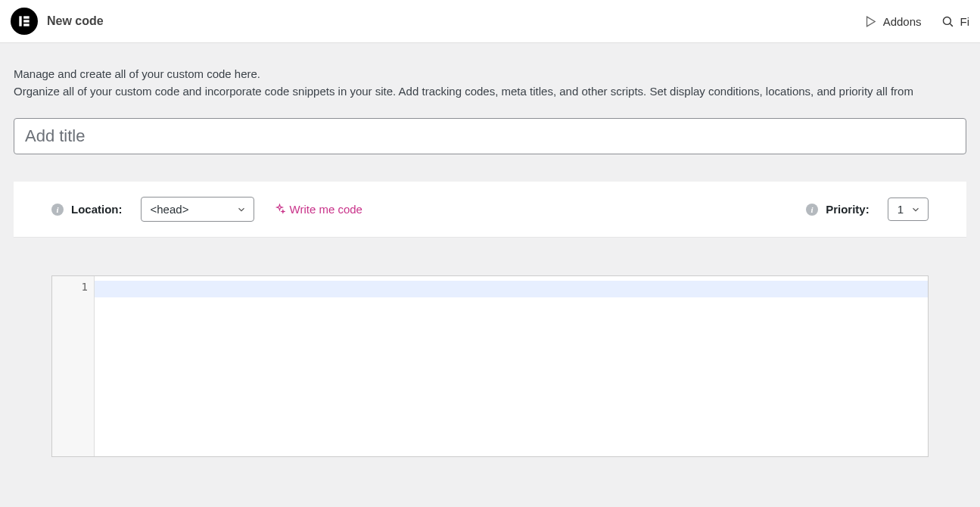  I want to click on write-me-code-button: Write me code, so click(318, 209).